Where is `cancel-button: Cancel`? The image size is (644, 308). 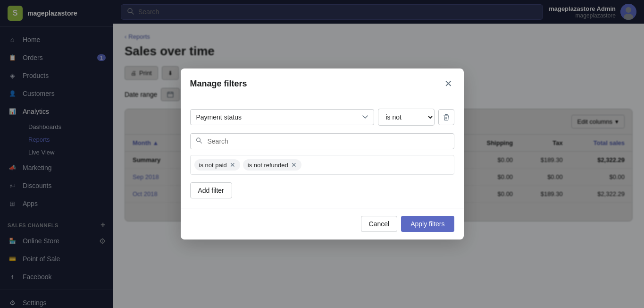 cancel-button: Cancel is located at coordinates (379, 224).